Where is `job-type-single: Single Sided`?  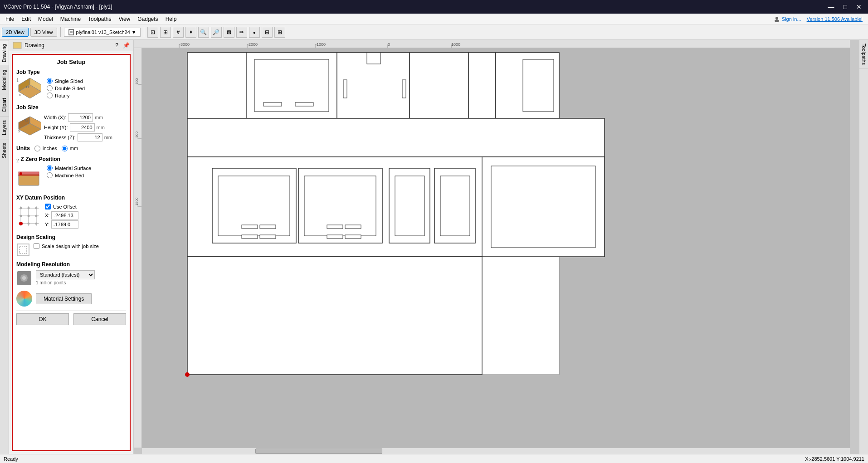 job-type-single: Single Sided is located at coordinates (66, 81).